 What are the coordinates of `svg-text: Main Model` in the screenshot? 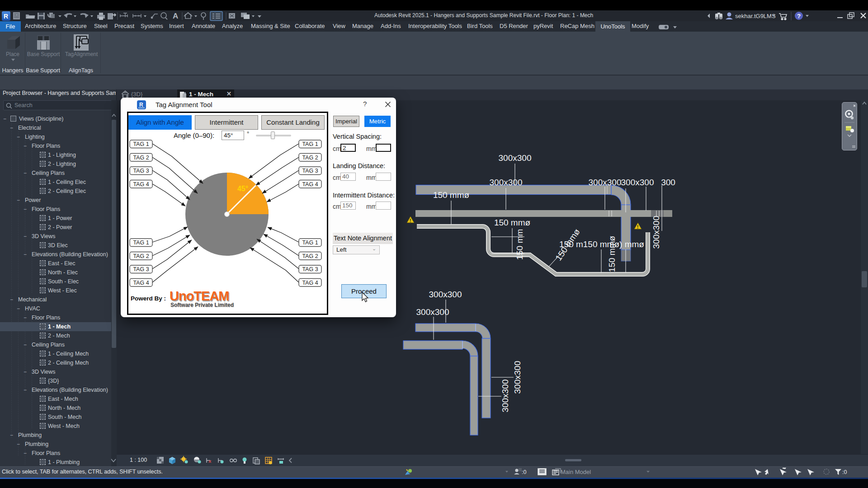 It's located at (576, 472).